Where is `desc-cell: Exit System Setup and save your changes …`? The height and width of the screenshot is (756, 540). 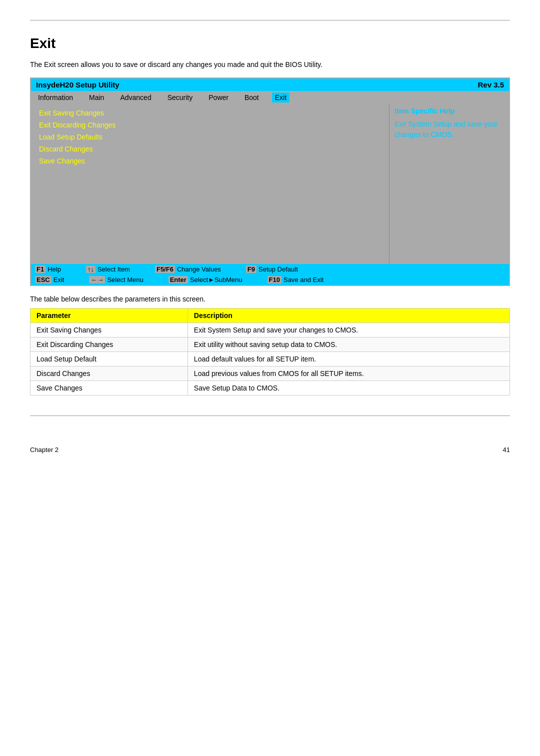 desc-cell: Exit System Setup and save your changes … is located at coordinates (348, 330).